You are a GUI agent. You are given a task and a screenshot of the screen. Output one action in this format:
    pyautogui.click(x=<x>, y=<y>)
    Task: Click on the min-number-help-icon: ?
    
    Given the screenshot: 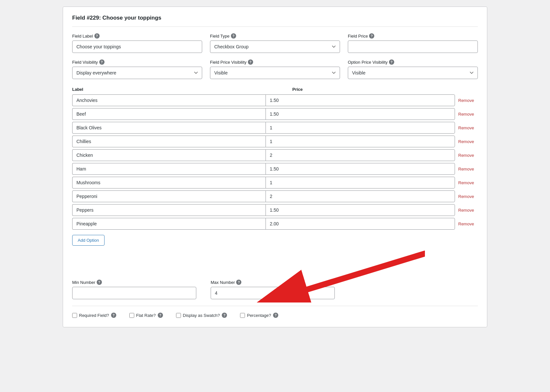 What is the action you would take?
    pyautogui.click(x=99, y=282)
    